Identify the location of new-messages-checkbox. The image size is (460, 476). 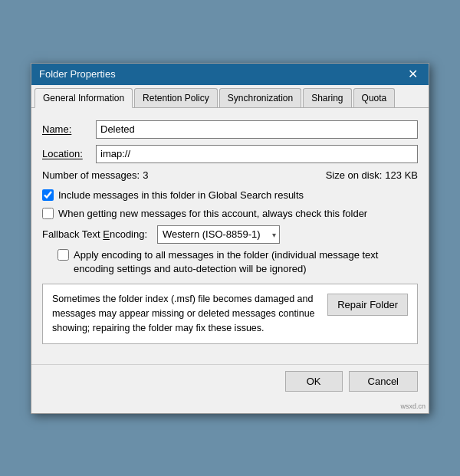
(48, 213).